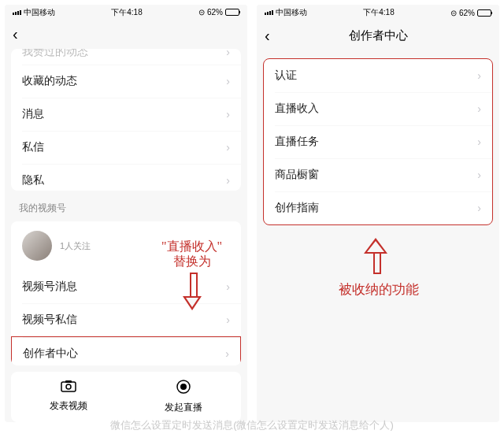  What do you see at coordinates (376, 254) in the screenshot?
I see `arrow-up-icon` at bounding box center [376, 254].